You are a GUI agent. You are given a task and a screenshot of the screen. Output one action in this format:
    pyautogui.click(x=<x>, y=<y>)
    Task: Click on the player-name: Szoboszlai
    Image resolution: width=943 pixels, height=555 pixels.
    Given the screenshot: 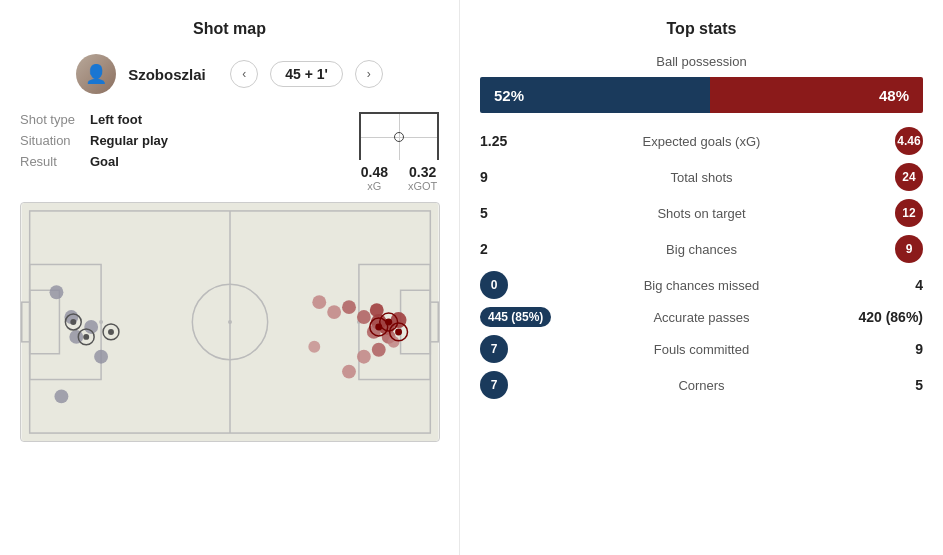 What is the action you would take?
    pyautogui.click(x=173, y=74)
    